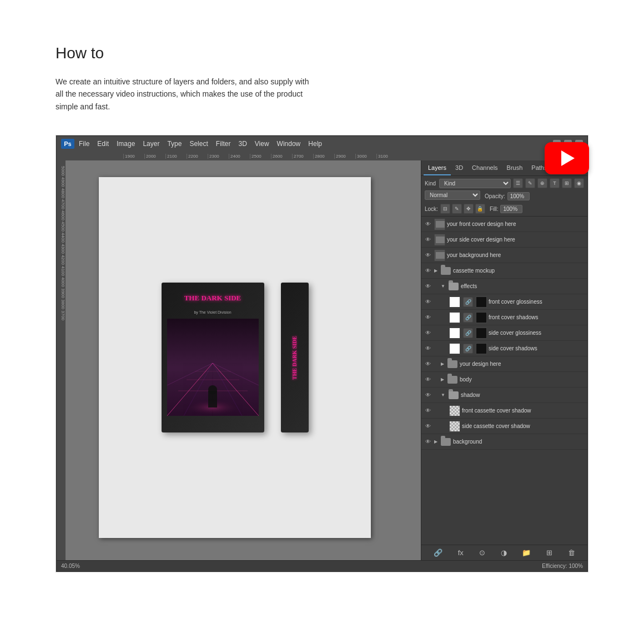 The height and width of the screenshot is (644, 644). Describe the element at coordinates (103, 144) in the screenshot. I see `menu-edit: Edit` at that location.